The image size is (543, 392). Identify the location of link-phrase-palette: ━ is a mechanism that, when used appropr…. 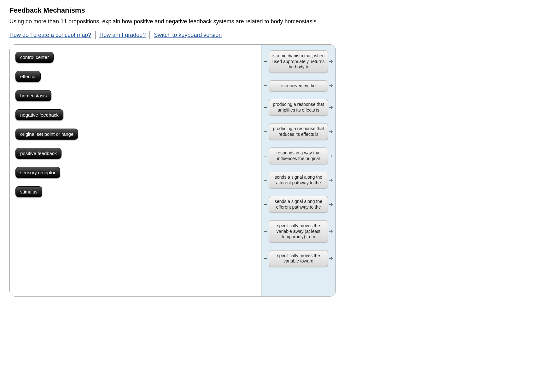
(298, 170).